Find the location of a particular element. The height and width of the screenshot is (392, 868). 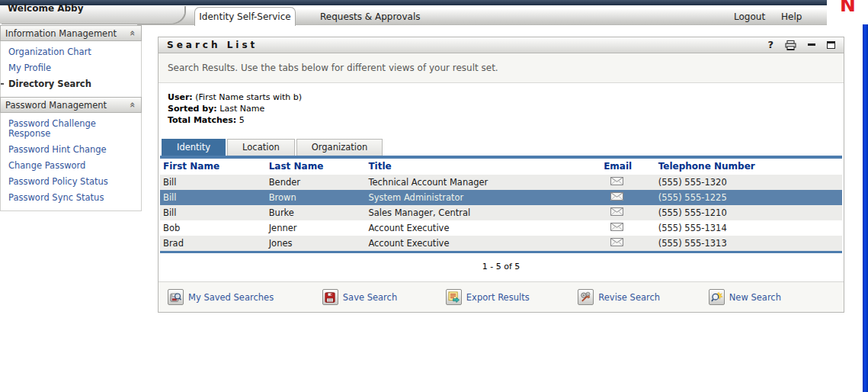

table-header-row: First Name Last Name Title Email Telepho… is located at coordinates (501, 166).